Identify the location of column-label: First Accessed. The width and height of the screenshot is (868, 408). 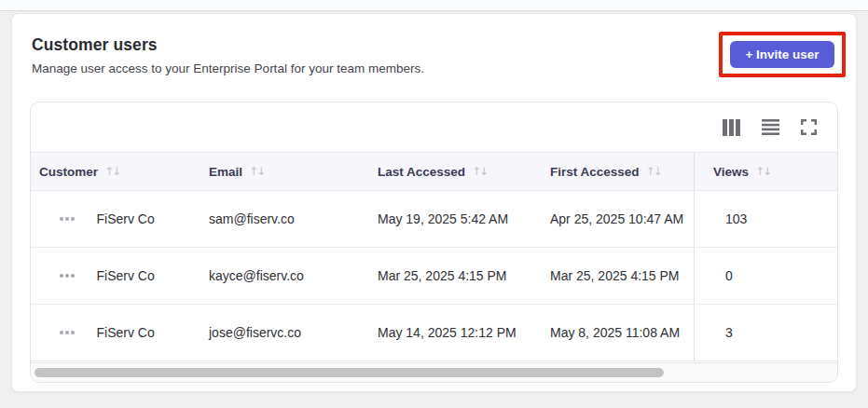
(595, 171).